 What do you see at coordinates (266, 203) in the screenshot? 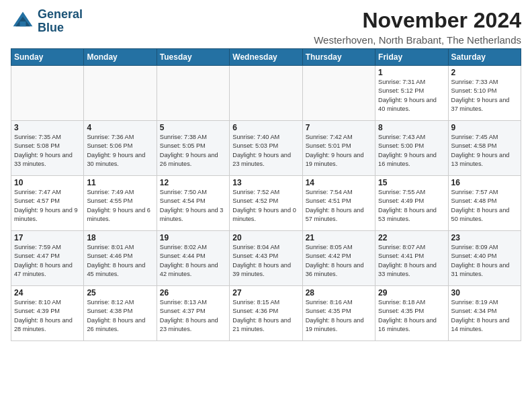
I see `day-cell: 13Sunrise: 7:52 AM Sunset: 4:52 PM Dayli…` at bounding box center [266, 203].